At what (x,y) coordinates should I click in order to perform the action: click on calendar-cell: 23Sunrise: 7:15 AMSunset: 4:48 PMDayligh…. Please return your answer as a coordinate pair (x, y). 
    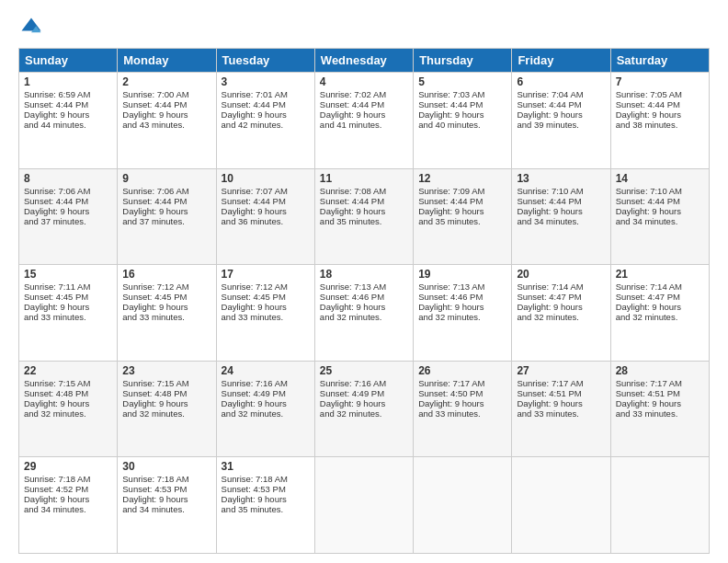
    Looking at the image, I should click on (167, 408).